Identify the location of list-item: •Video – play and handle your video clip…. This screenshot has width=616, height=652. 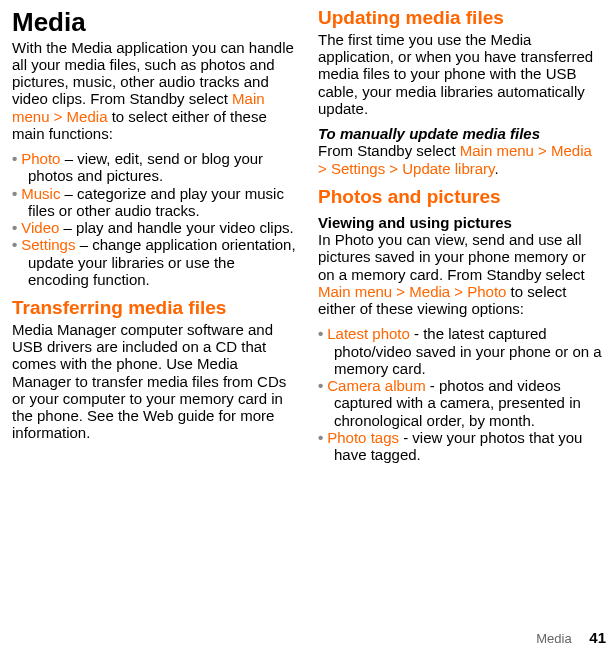
(155, 228).